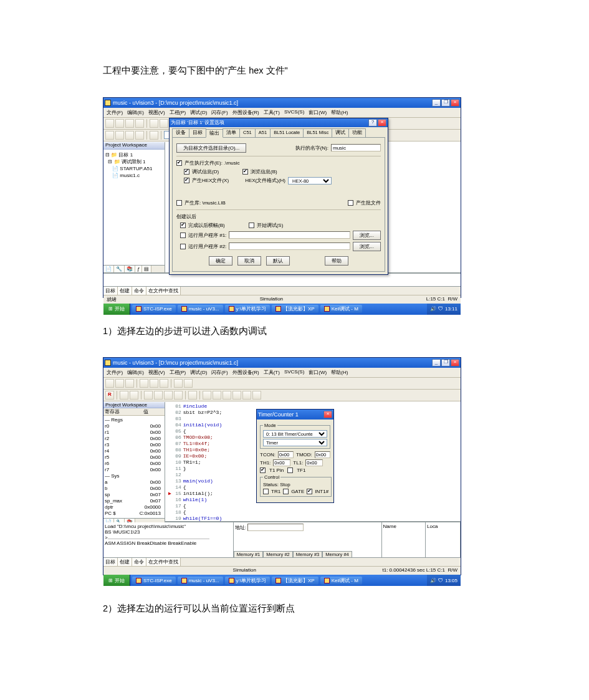  I want to click on create-batch-checkbox, so click(350, 203).